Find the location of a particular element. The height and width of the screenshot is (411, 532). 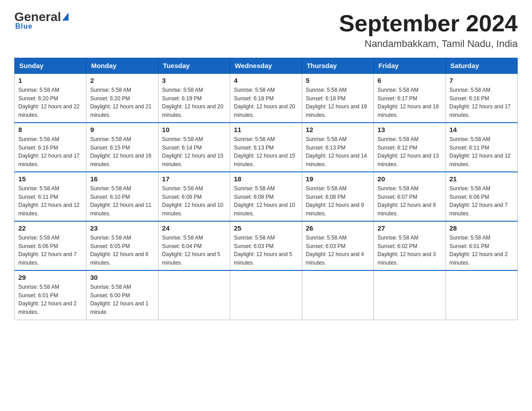

day-number: 15 is located at coordinates (50, 179).